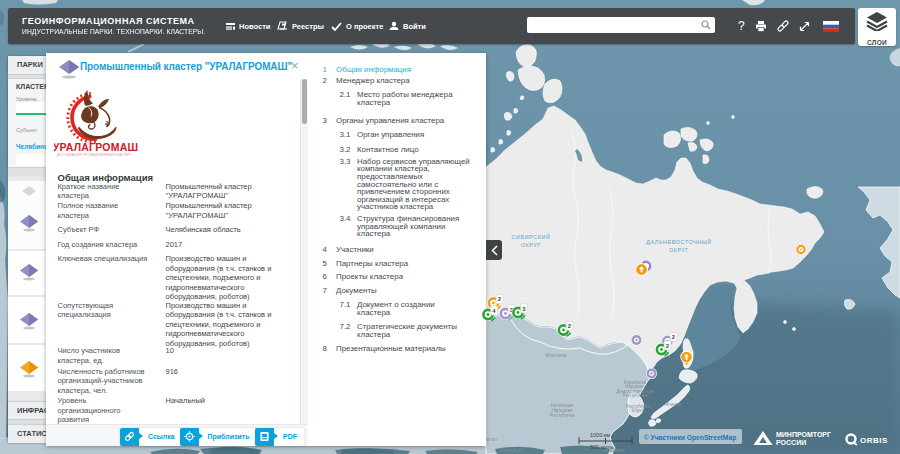 The width and height of the screenshot is (900, 454). I want to click on svg-text: 1000 км, so click(600, 435).